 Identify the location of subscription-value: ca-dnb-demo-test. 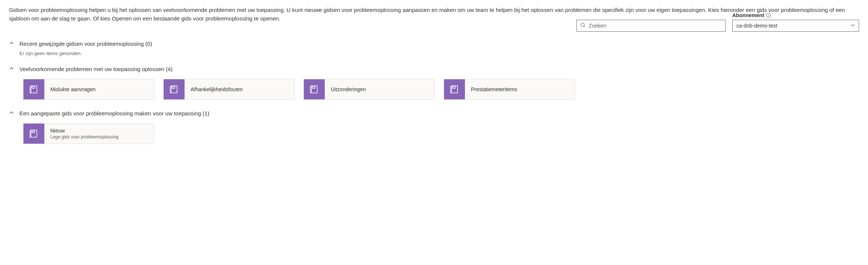
(757, 26).